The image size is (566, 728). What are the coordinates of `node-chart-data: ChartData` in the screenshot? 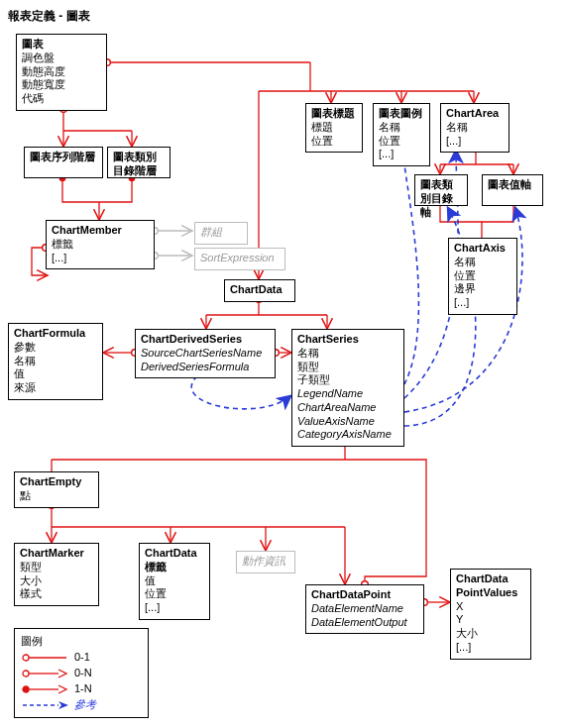 It's located at (260, 291).